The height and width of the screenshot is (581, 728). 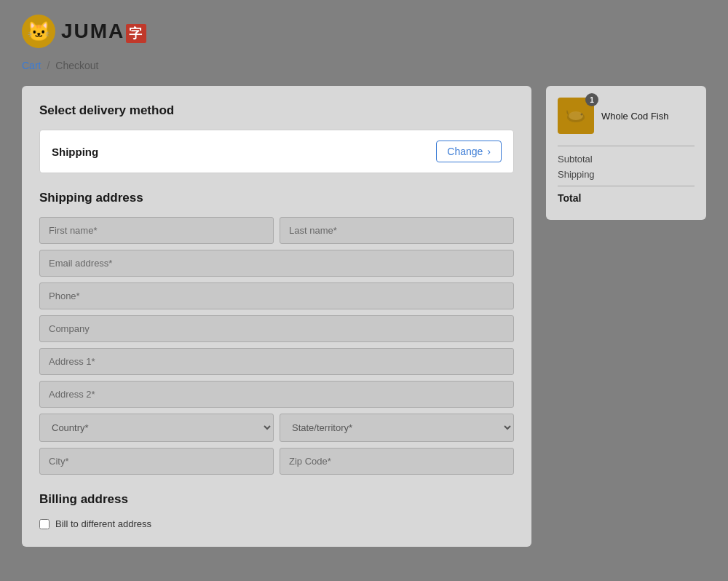 I want to click on country-field: Country*, so click(x=157, y=428).